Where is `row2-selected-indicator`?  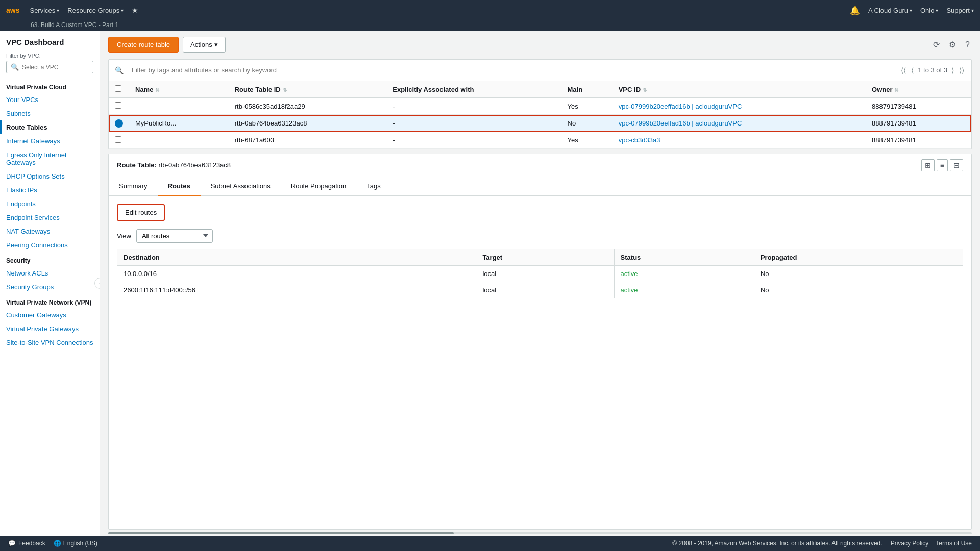
row2-selected-indicator is located at coordinates (119, 123).